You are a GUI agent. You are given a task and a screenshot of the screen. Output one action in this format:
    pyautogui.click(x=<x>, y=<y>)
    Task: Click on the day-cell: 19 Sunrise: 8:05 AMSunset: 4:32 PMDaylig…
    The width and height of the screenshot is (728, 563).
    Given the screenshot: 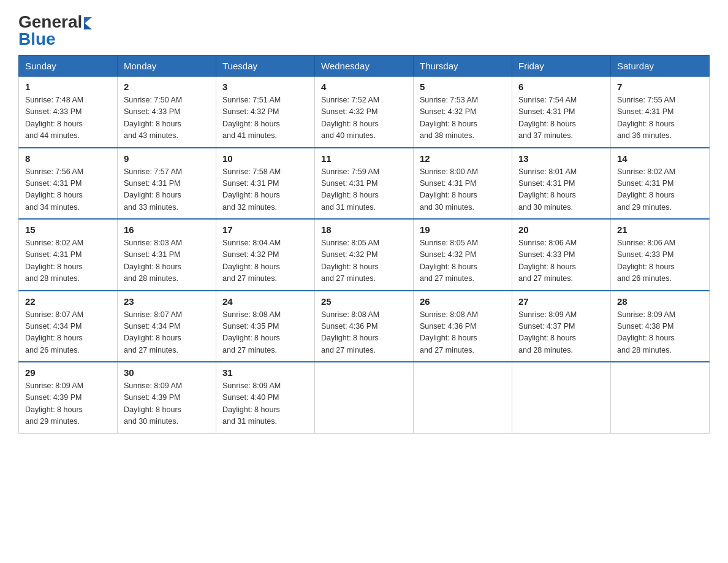 What is the action you would take?
    pyautogui.click(x=463, y=255)
    